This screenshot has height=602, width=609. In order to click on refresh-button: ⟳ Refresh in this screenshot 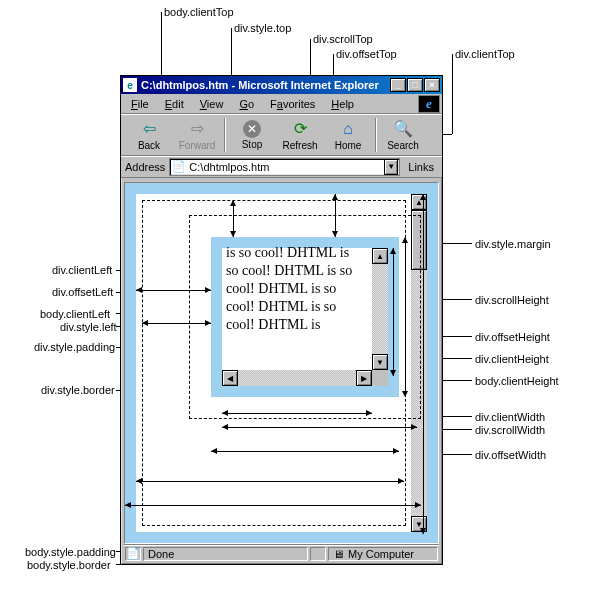, I will do `click(300, 135)`.